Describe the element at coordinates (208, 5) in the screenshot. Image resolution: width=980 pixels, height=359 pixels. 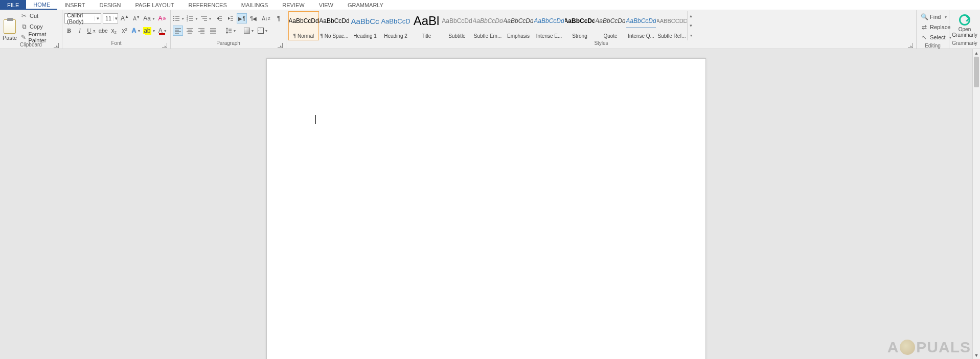
I see `tab-references: REFERENCES` at that location.